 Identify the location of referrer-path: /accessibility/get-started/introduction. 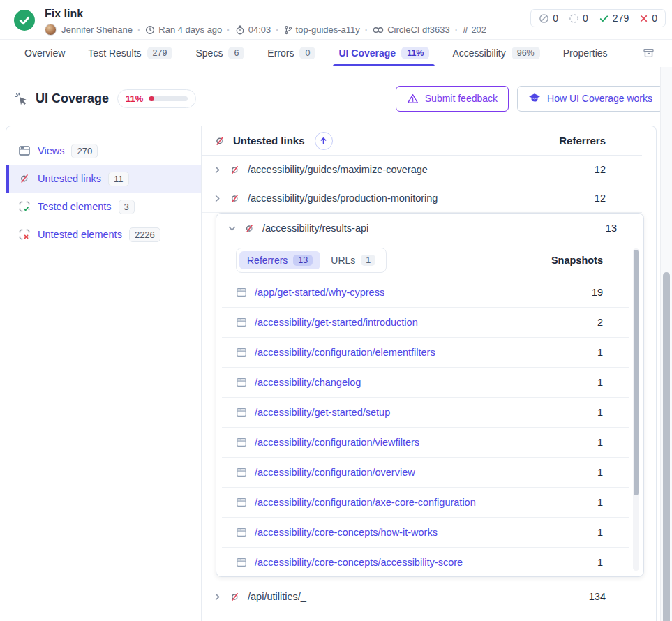
(336, 322).